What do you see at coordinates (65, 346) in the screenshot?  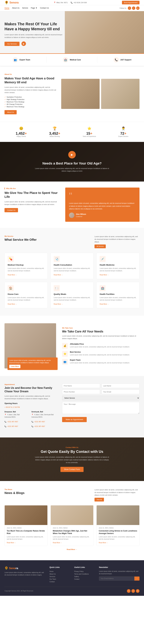 I see `affordable-icon: 💰` at bounding box center [65, 346].